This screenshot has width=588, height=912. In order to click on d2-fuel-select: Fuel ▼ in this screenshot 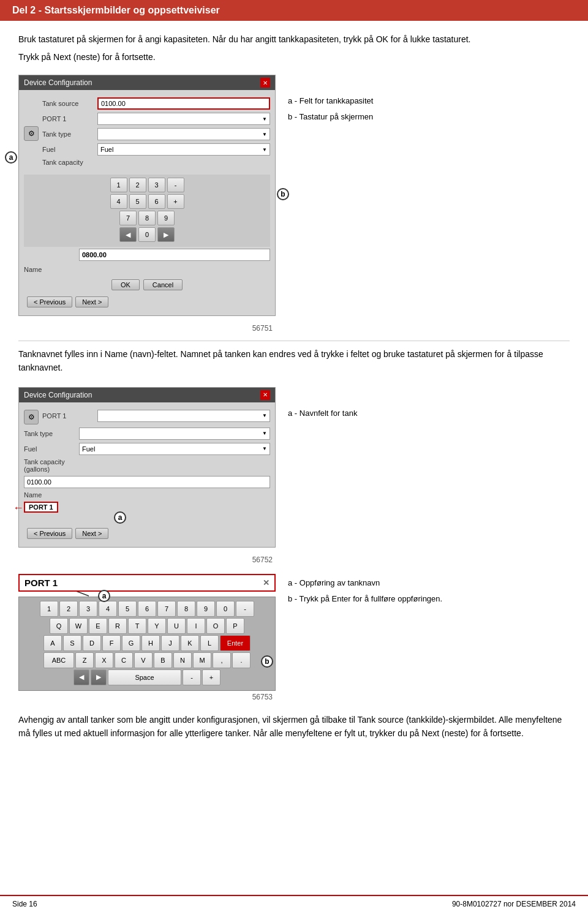, I will do `click(175, 449)`.